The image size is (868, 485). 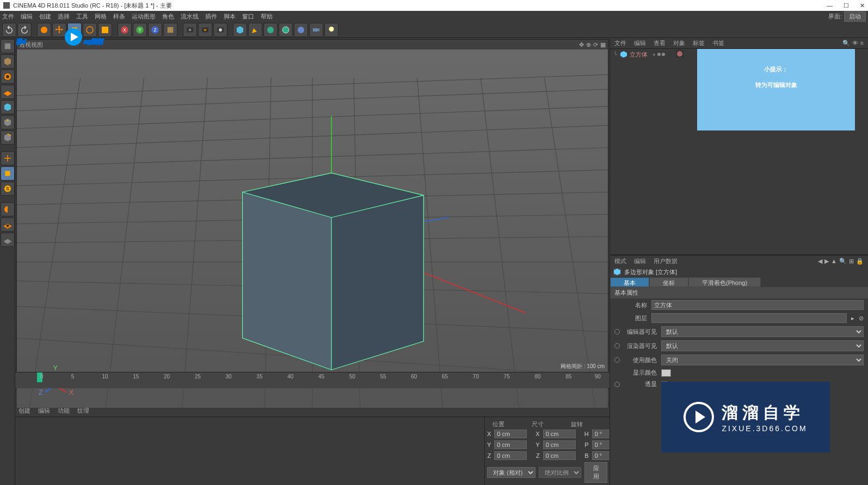 What do you see at coordinates (211, 16) in the screenshot?
I see `menu-plugins: 插件` at bounding box center [211, 16].